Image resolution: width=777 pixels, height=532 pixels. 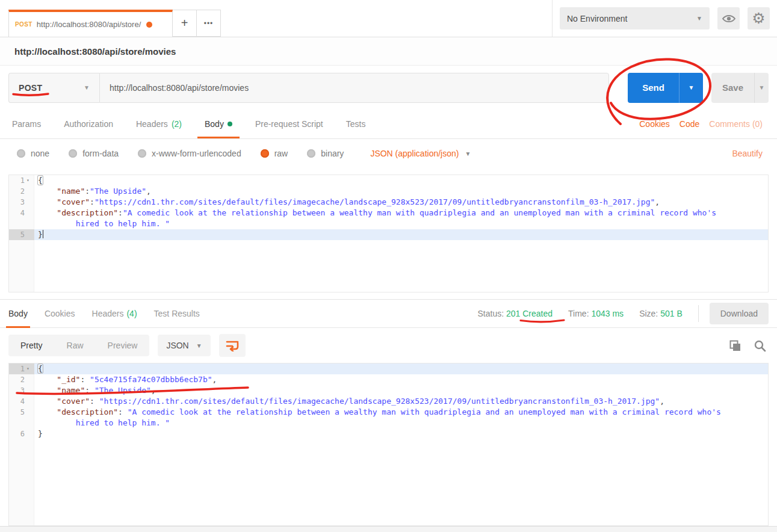 I want to click on more-tabs-button: •••, so click(x=209, y=23).